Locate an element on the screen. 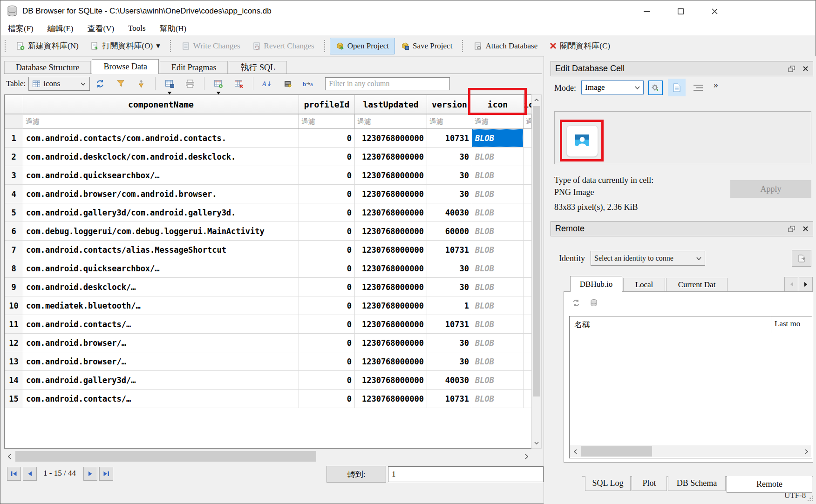 Image resolution: width=816 pixels, height=504 pixels. first-record-button is located at coordinates (14, 474).